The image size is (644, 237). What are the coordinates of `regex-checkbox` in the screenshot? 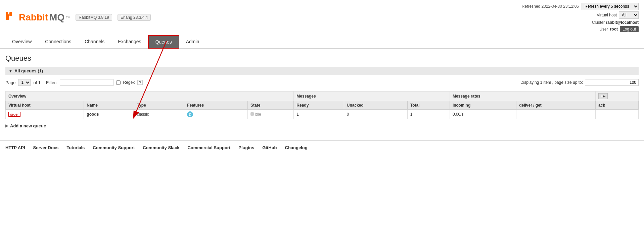 It's located at (118, 82).